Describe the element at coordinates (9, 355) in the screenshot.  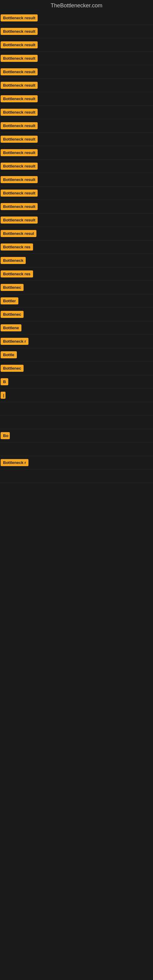
I see `bottleneck-result-badge: Bottle` at that location.